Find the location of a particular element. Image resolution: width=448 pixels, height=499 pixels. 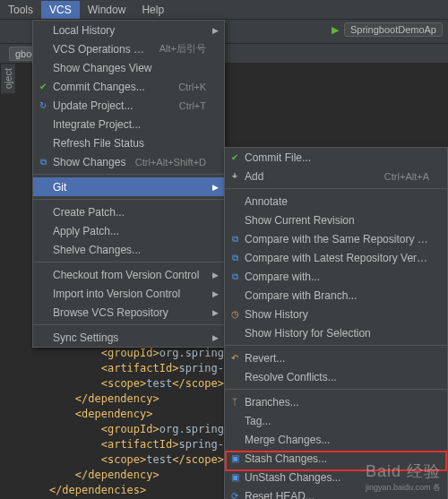

add-item: +AddCtrl+Alt+A is located at coordinates (336, 176).